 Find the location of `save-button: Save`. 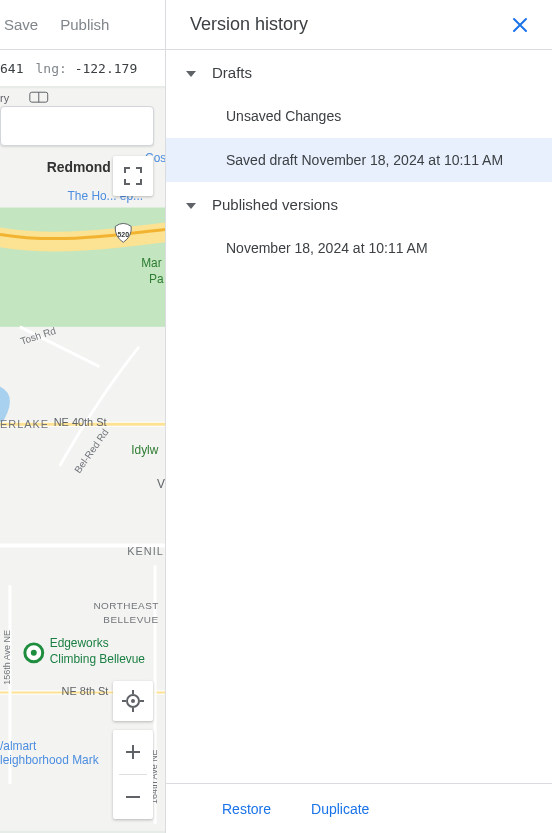

save-button: Save is located at coordinates (21, 24).